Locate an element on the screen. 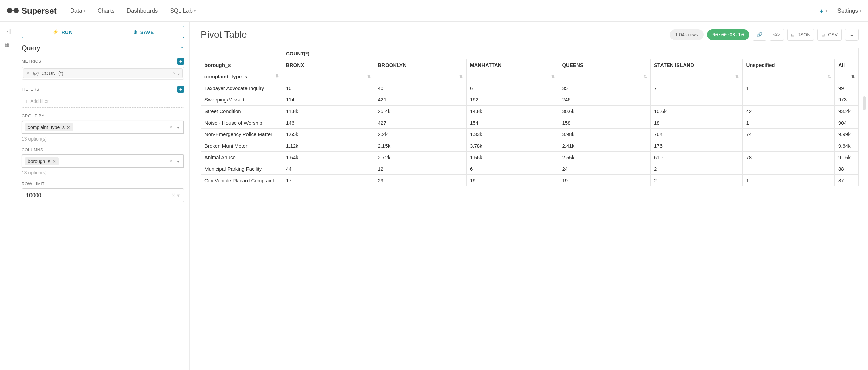  code-icon: </> is located at coordinates (777, 35).